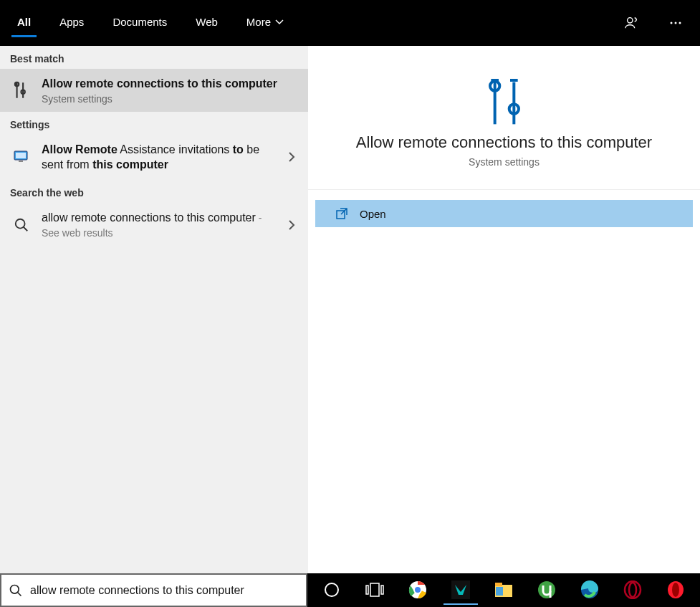 This screenshot has height=607, width=700. I want to click on tab-all: All, so click(24, 23).